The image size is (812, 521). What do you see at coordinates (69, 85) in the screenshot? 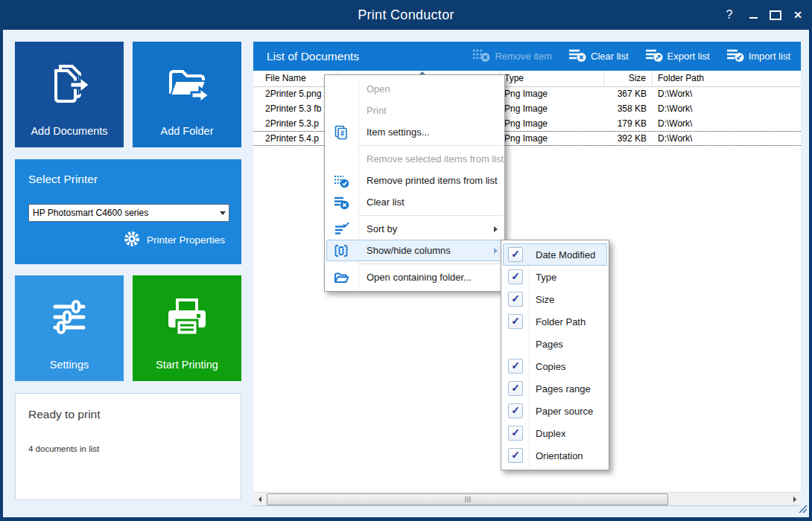
I see `add-documents-icon` at bounding box center [69, 85].